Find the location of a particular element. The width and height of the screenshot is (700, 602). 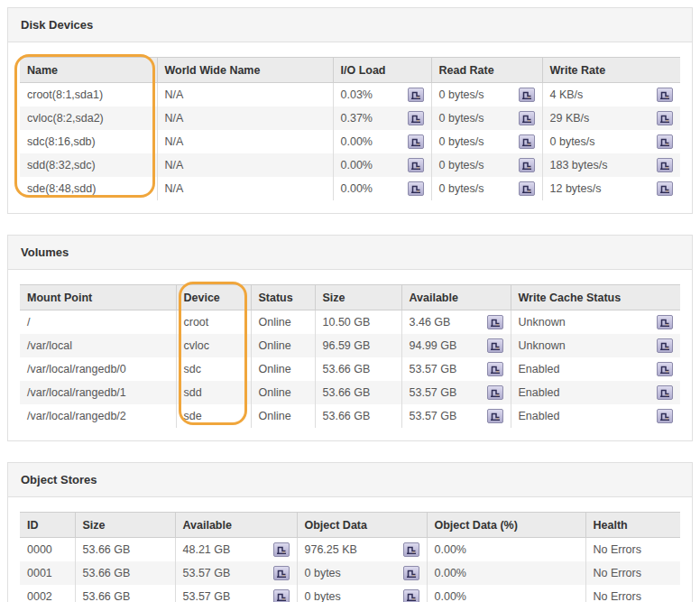

col-header-write-cache-status: Write Cache Status is located at coordinates (595, 298).